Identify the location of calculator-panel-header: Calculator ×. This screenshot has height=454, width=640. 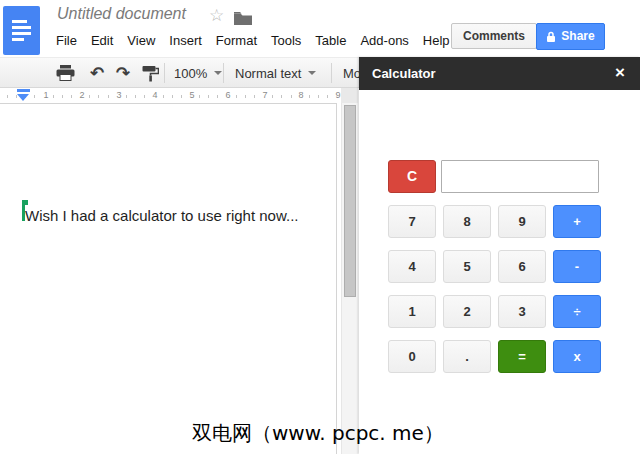
(500, 74).